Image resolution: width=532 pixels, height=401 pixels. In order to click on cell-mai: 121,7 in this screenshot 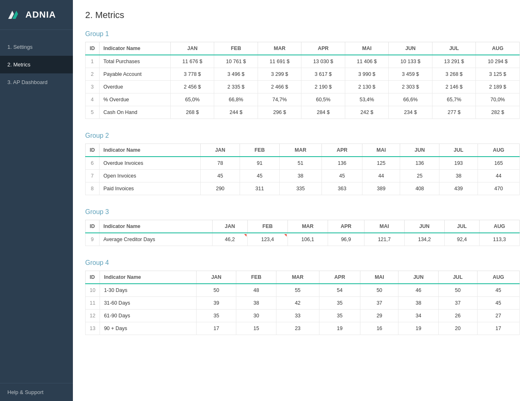, I will do `click(384, 239)`.